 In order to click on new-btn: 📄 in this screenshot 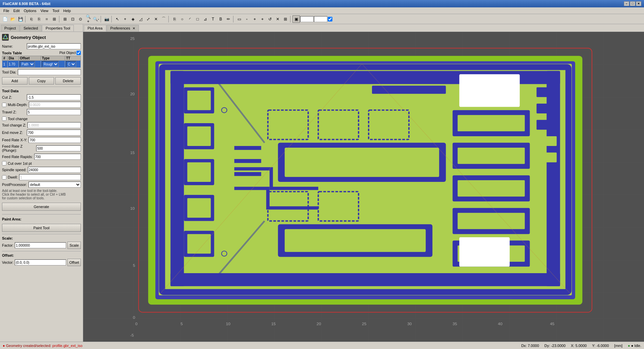, I will do `click(5, 19)`.